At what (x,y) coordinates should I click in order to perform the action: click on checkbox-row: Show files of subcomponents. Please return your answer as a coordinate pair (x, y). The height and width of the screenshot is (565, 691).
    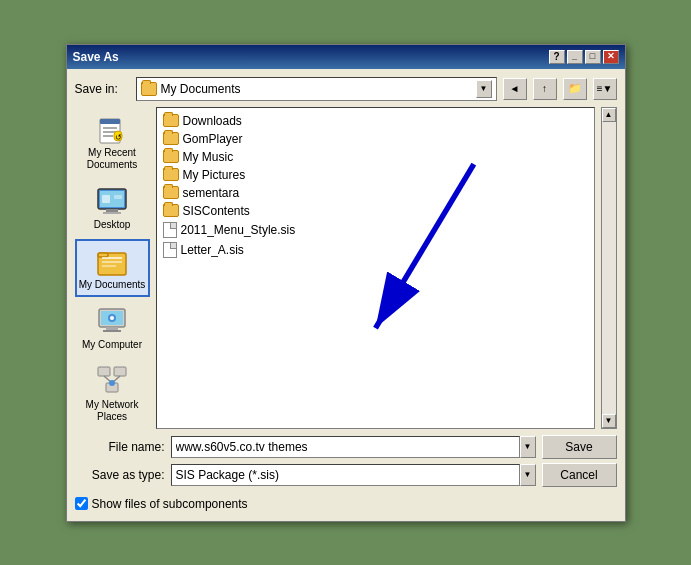
    Looking at the image, I should click on (346, 503).